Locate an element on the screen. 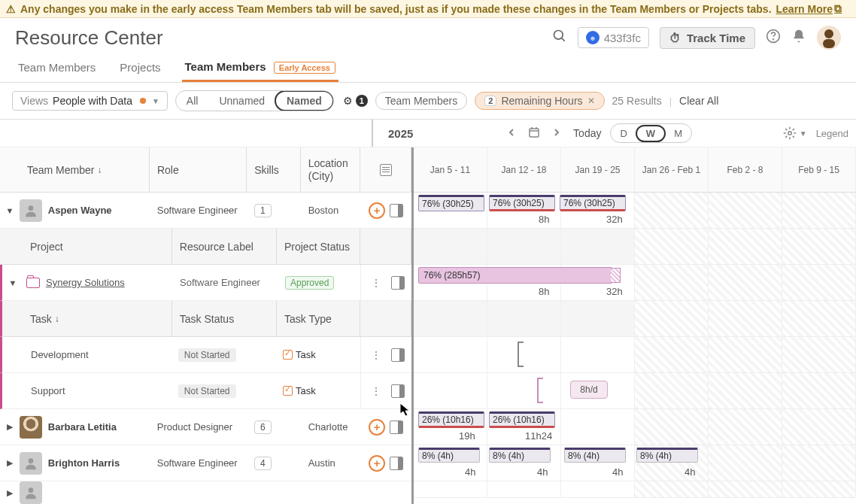 The height and width of the screenshot is (504, 856). col-location: Location(City) is located at coordinates (331, 170).